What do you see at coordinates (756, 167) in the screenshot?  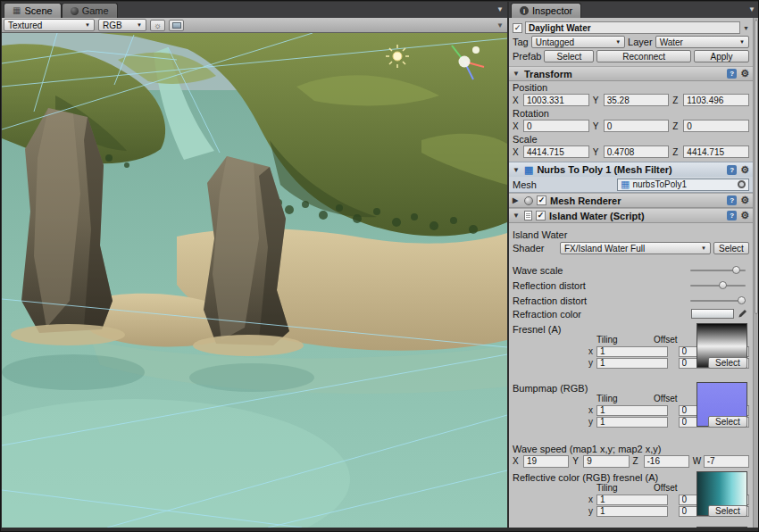 I see `scrollbar-thumb` at bounding box center [756, 167].